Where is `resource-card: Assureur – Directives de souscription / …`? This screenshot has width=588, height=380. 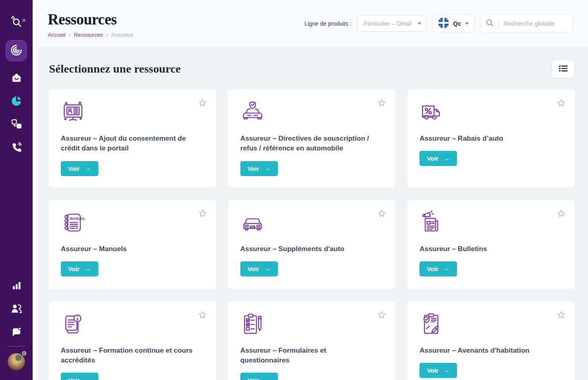 resource-card: Assureur – Directives de souscription / … is located at coordinates (312, 139).